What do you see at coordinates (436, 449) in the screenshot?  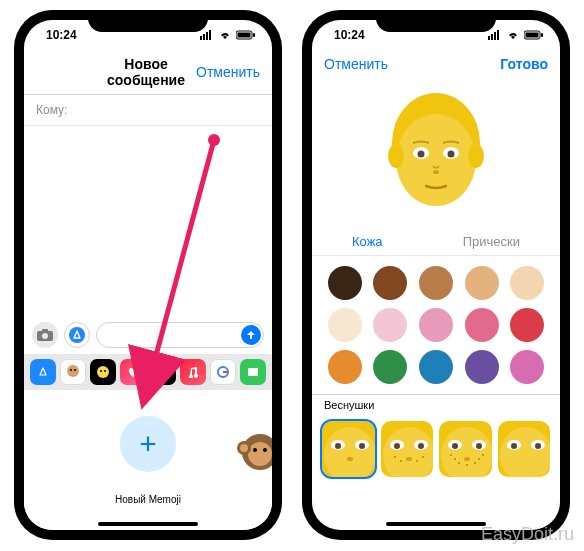 I see `freckles-options` at bounding box center [436, 449].